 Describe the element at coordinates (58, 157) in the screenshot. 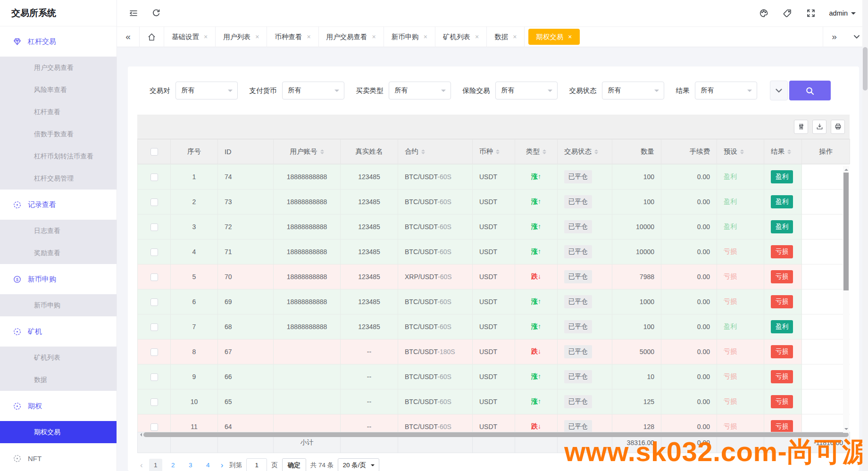

I see `sidebar-item-杠杆币划转法币查看: 杠杆币划转法币查看` at that location.